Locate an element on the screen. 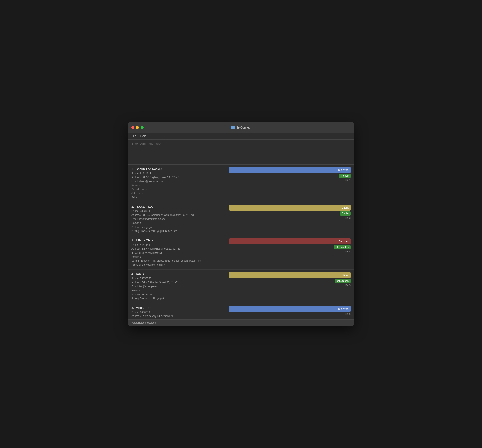  contact-right: Supplier classmates ID: 4 is located at coordinates (290, 246).